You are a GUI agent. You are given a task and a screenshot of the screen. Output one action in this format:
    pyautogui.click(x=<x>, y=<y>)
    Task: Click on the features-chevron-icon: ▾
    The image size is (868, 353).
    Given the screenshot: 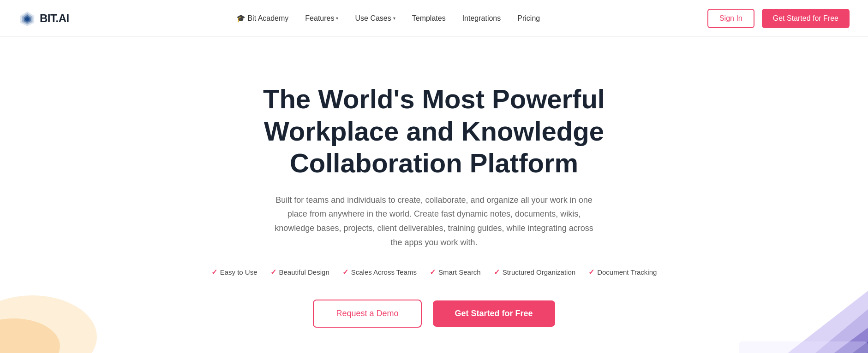 What is the action you would take?
    pyautogui.click(x=337, y=18)
    